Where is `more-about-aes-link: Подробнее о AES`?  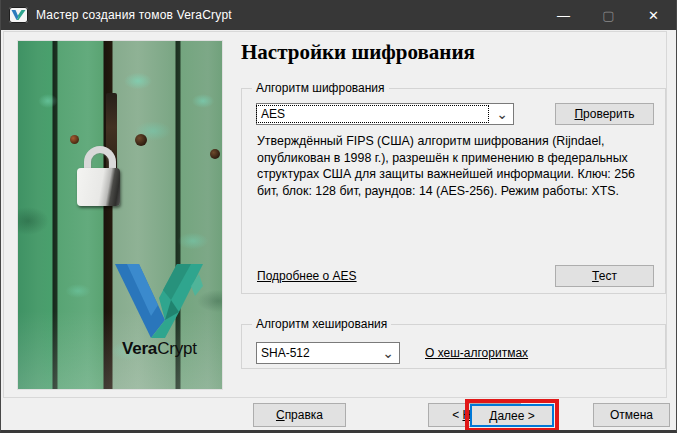 more-about-aes-link: Подробнее о AES is located at coordinates (307, 276).